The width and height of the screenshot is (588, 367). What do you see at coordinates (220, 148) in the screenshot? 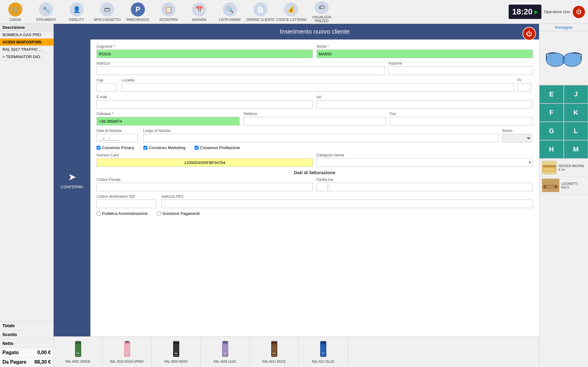
I see `consenso-profilazione-label: Consenso Profilazione` at bounding box center [220, 148].